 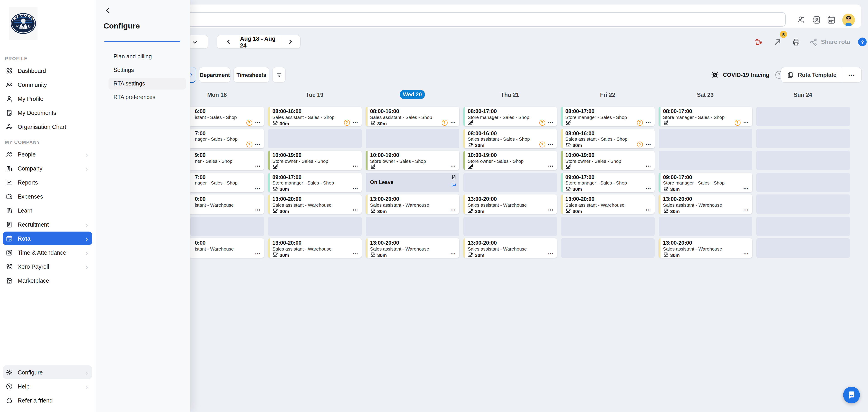 I want to click on covid-tracing: COVID-19 tracing ?, so click(x=747, y=75).